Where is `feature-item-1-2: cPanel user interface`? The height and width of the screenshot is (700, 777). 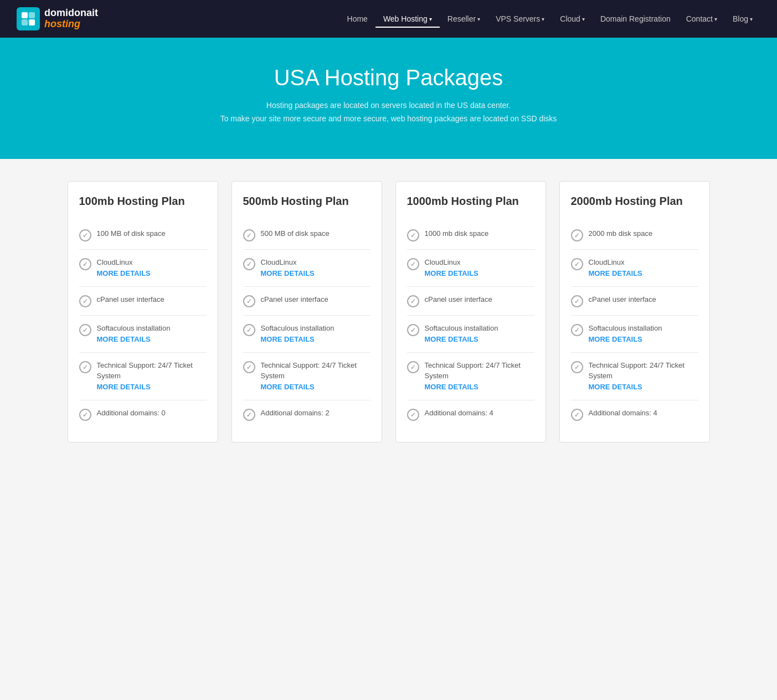
feature-item-1-2: cPanel user interface is located at coordinates (307, 301).